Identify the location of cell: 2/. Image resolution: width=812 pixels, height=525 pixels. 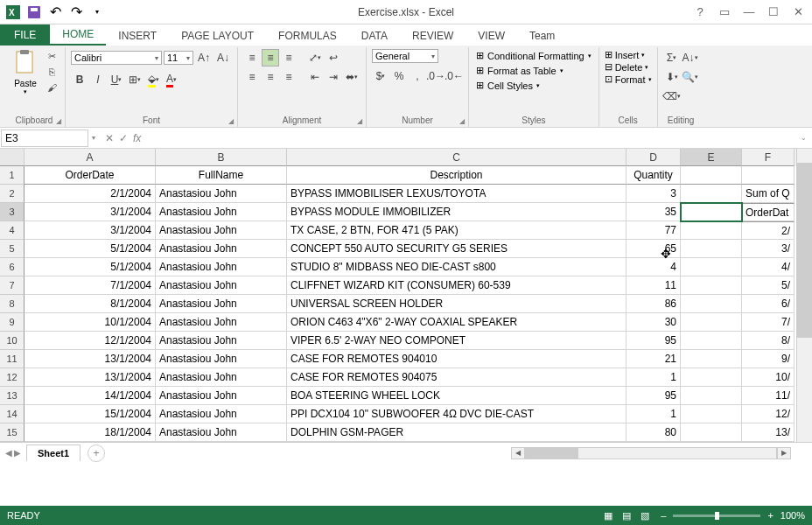
(768, 231).